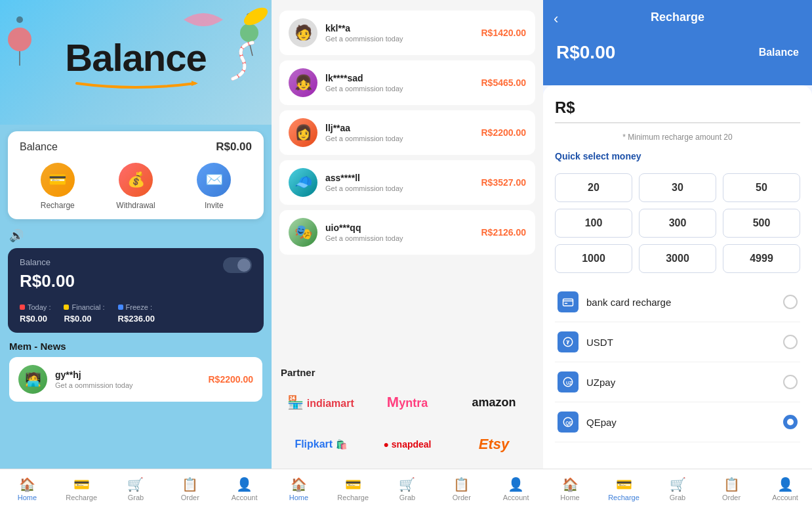 Image resolution: width=812 pixels, height=508 pixels. I want to click on quick-amount-4999: 4999, so click(761, 259).